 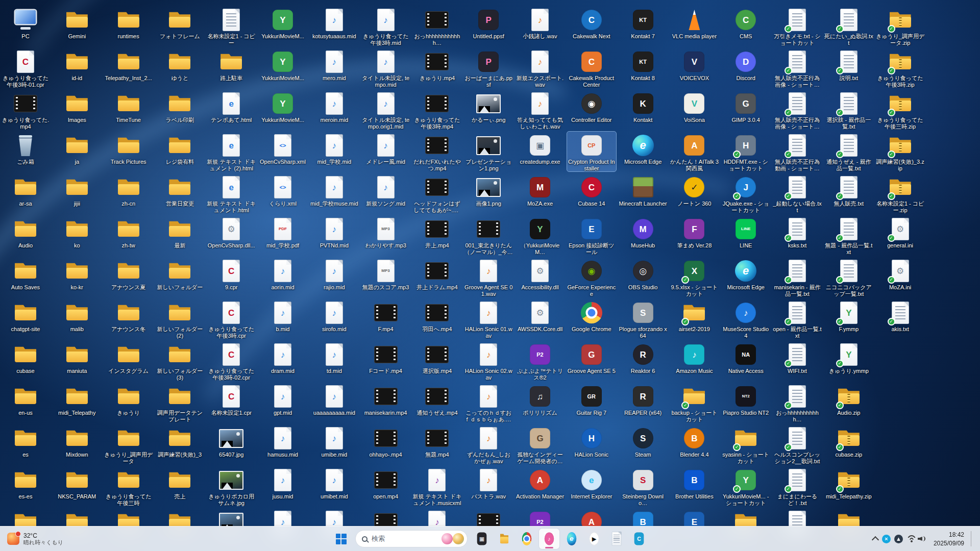 What do you see at coordinates (694, 316) in the screenshot?
I see `desktop-item: ✓airset2-2019` at bounding box center [694, 316].